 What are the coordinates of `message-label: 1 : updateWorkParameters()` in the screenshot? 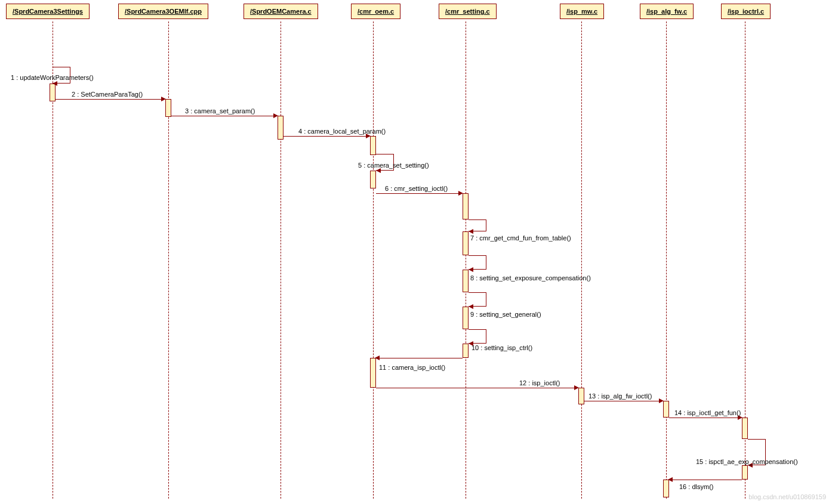 It's located at (53, 78).